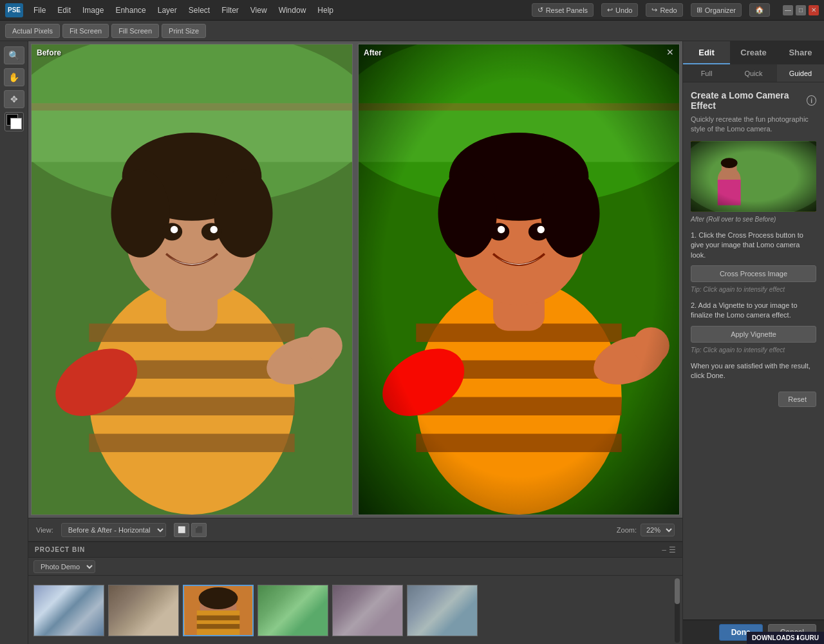  I want to click on zoom-select: 22%, so click(658, 530).